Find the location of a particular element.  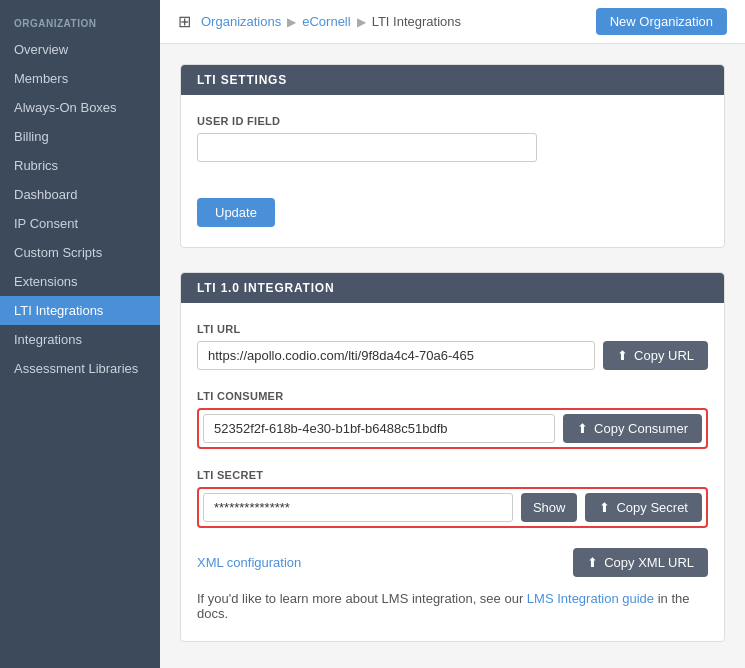

lti-secret-highlighted-row: Show ⬆ Copy Secret is located at coordinates (452, 508).